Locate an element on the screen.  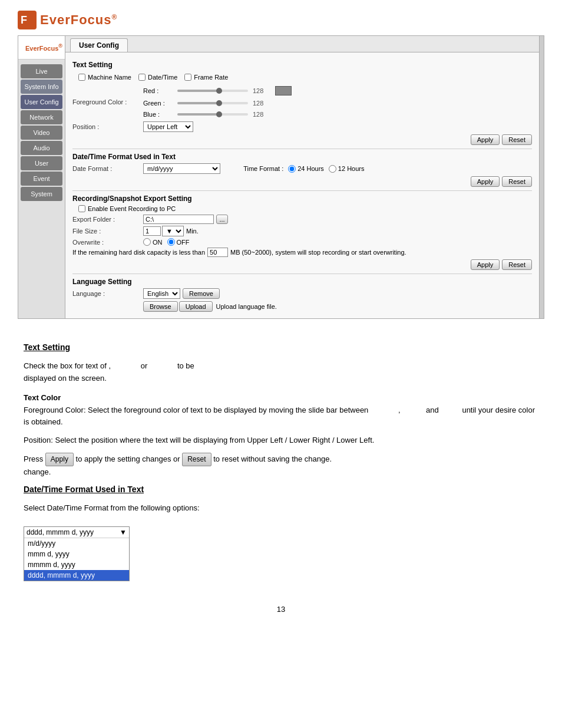
time-12h-radio is located at coordinates (332, 169).